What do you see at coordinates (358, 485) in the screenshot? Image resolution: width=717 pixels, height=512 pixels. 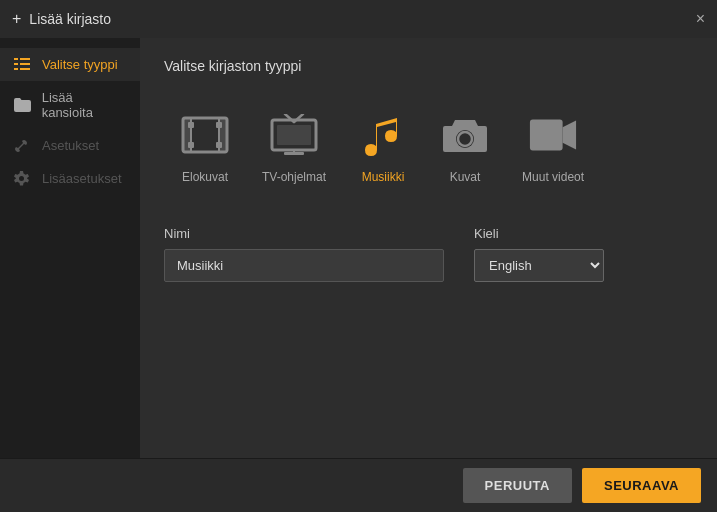 I see `bottom-bar: PERUUTA SEURAAVA` at bounding box center [358, 485].